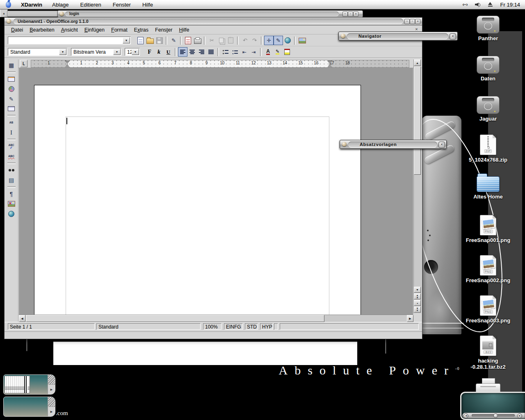  Describe the element at coordinates (11, 194) in the screenshot. I see `nonprinting-characters-button: ¶` at that location.